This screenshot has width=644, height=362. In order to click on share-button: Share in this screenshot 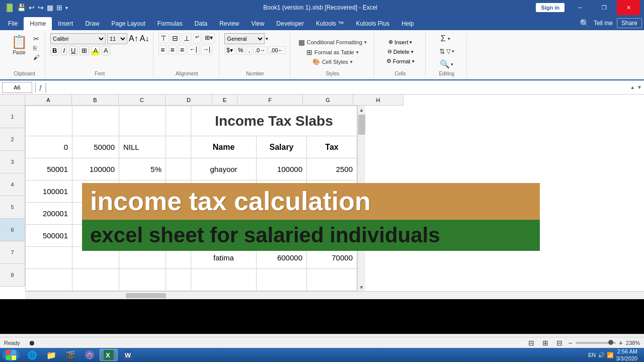, I will do `click(629, 23)`.